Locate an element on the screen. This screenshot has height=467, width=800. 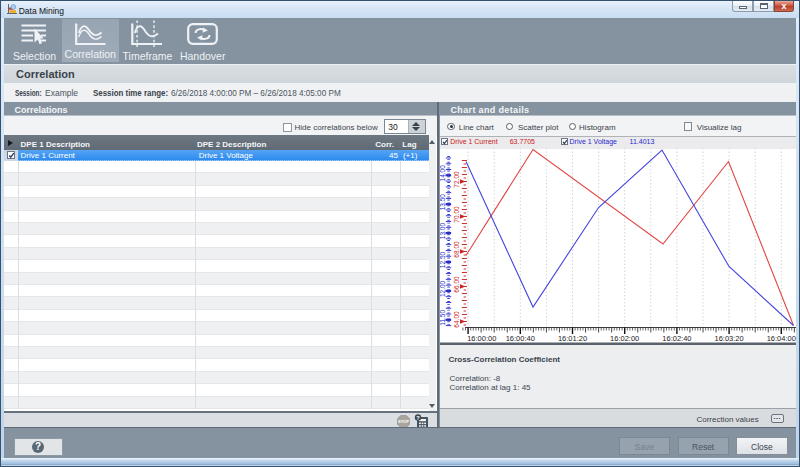
svg-text: 14.00 is located at coordinates (443, 172).